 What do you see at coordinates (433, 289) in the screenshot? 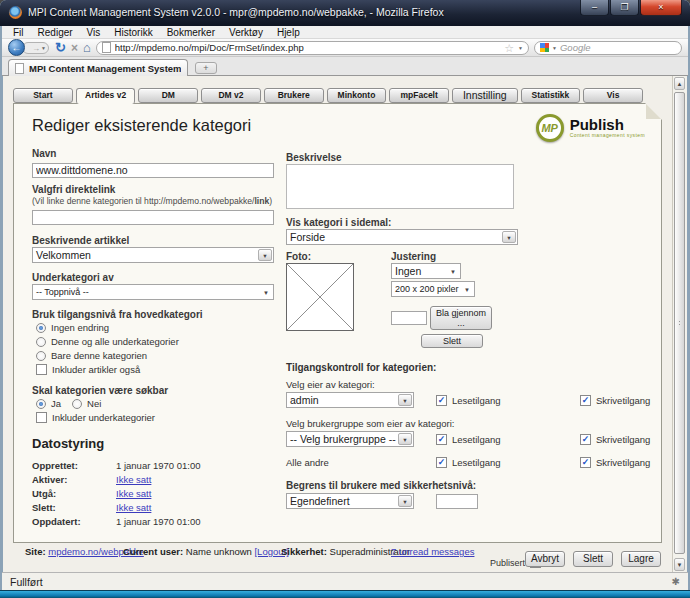
I see `size-select: 200 x 200 pixler▼` at bounding box center [433, 289].